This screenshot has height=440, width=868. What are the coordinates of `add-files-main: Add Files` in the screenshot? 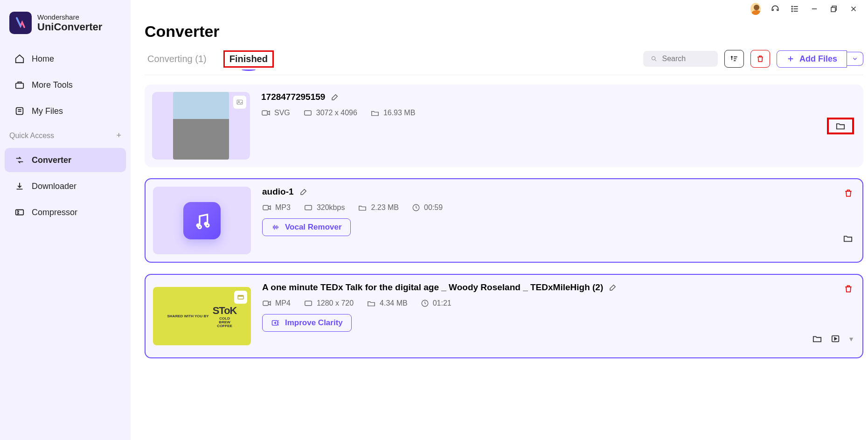 It's located at (812, 59).